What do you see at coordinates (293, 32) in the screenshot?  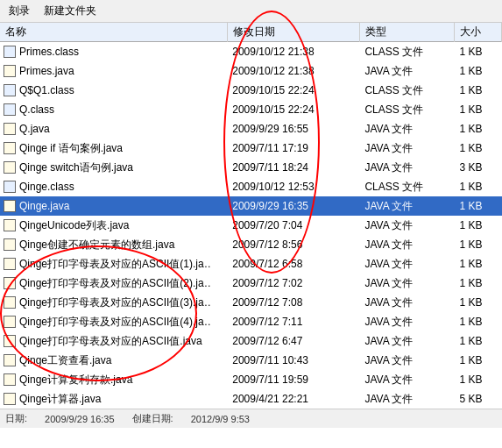 I see `col-header-date: 修改日期` at bounding box center [293, 32].